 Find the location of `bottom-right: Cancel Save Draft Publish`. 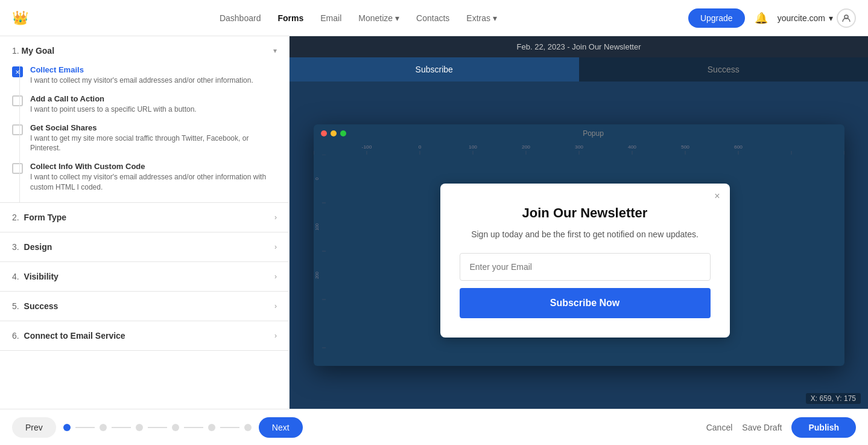

bottom-right: Cancel Save Draft Publish is located at coordinates (781, 427).